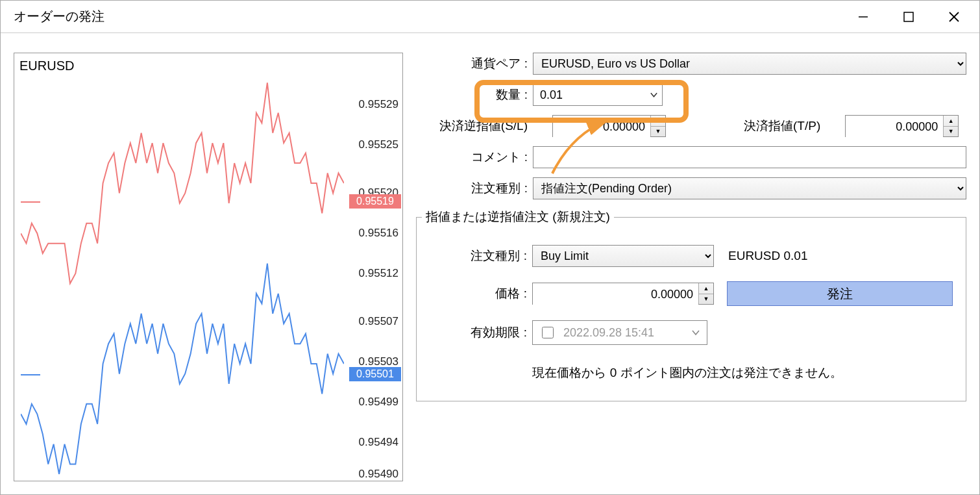 Image resolution: width=980 pixels, height=495 pixels. Describe the element at coordinates (474, 126) in the screenshot. I see `sl-label: 決済逆指値(S/L)` at that location.